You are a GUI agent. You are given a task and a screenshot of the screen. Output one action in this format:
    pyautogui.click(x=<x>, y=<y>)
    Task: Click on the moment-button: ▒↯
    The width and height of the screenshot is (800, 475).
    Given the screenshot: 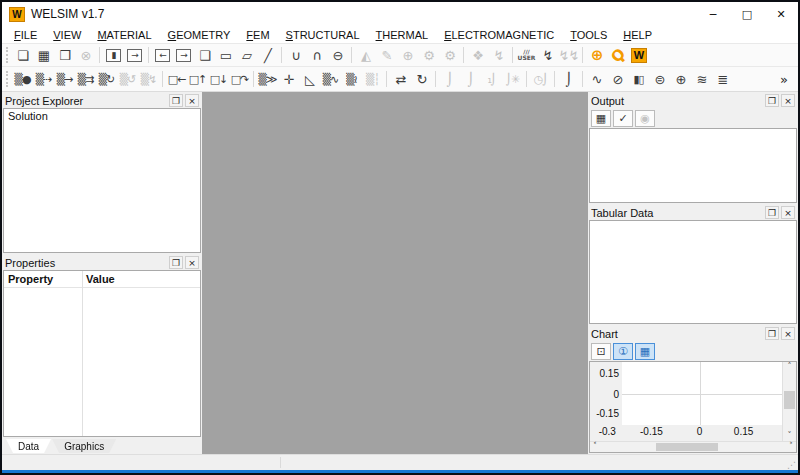 What is the action you would take?
    pyautogui.click(x=148, y=80)
    